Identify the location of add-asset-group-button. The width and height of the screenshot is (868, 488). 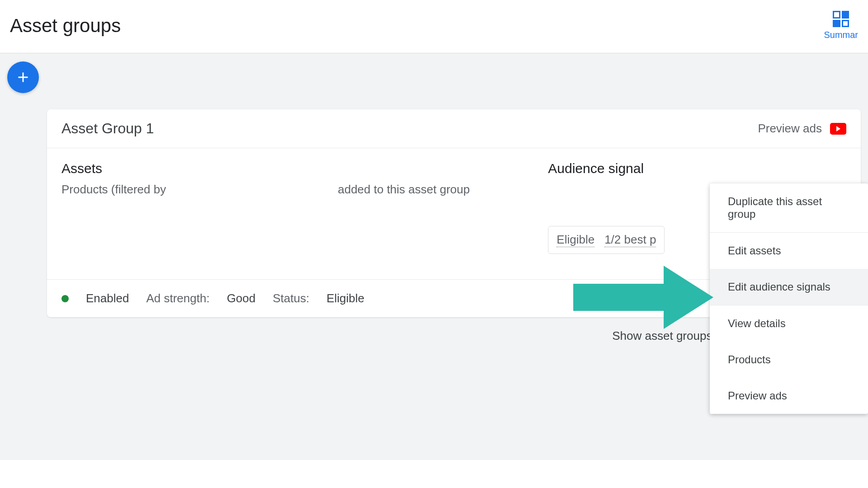
(23, 77).